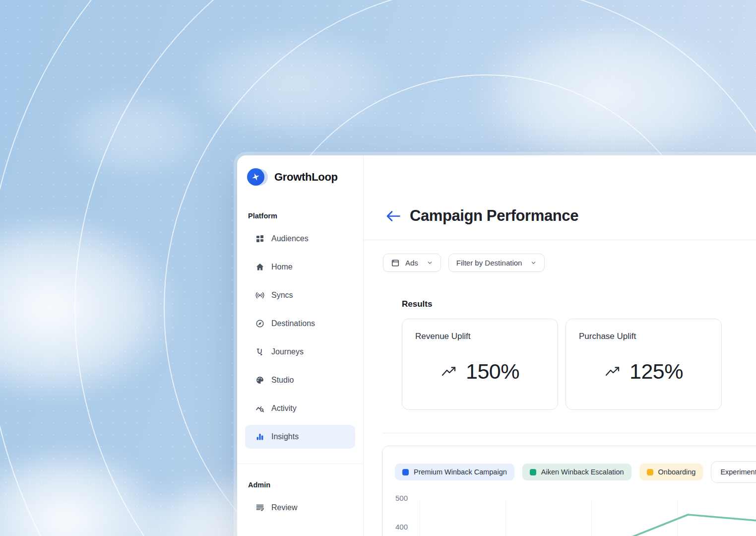 Image resolution: width=756 pixels, height=536 pixels. I want to click on window-icon, so click(395, 263).